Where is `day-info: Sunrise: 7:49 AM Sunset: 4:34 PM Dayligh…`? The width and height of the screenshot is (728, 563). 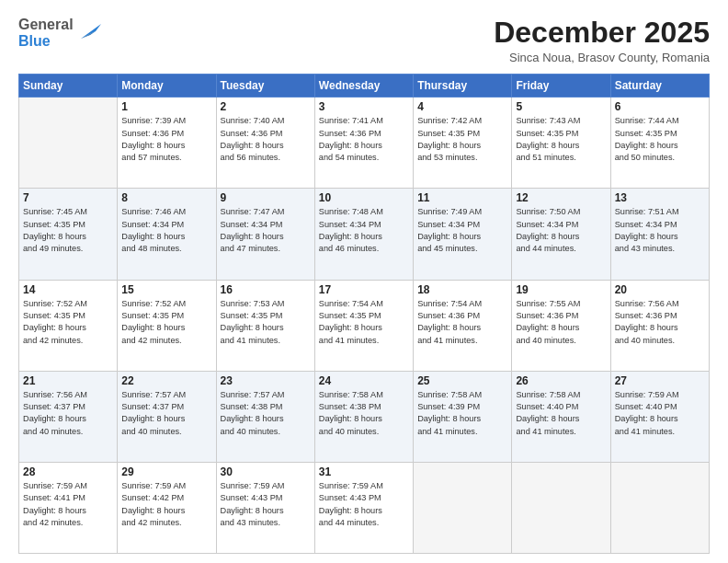 day-info: Sunrise: 7:49 AM Sunset: 4:34 PM Dayligh… is located at coordinates (462, 230).